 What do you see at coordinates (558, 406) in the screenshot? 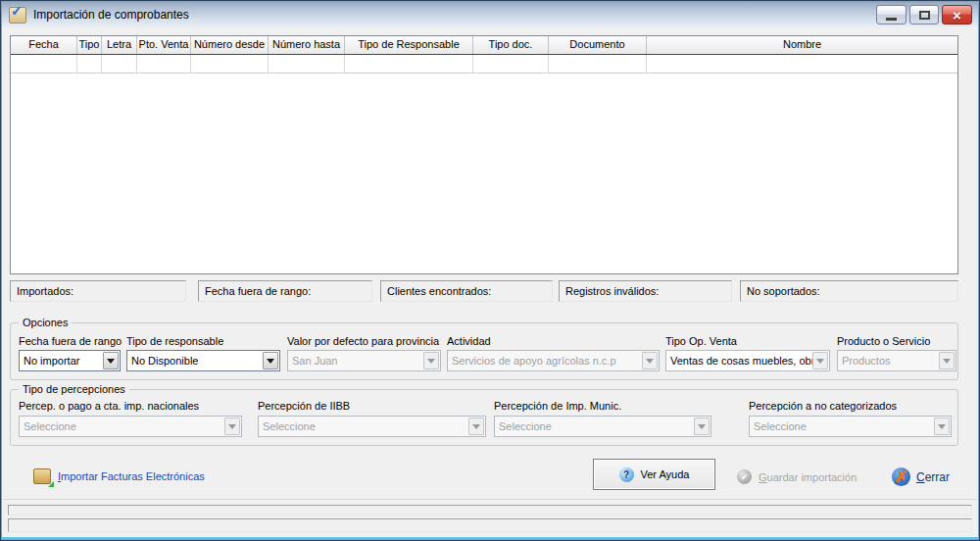
I see `percepcion-imp-munic-label: Percepción de Imp. Munic.` at bounding box center [558, 406].